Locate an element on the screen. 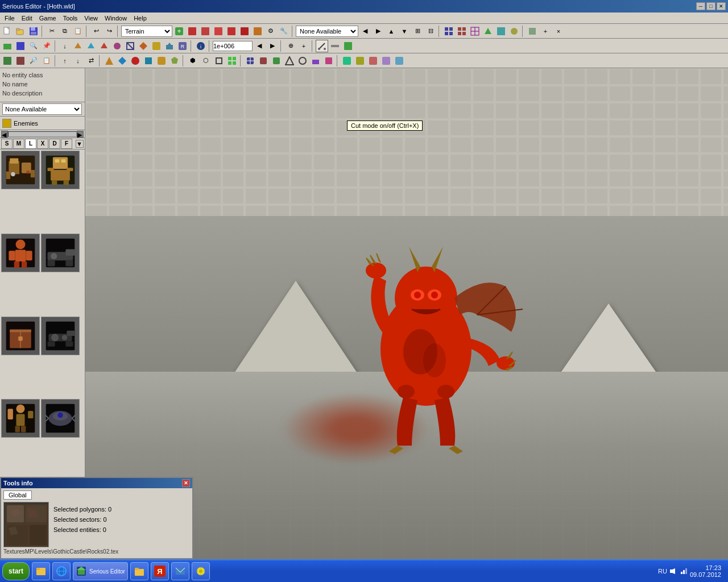  row2-btn-3: 🔍 is located at coordinates (34, 46).